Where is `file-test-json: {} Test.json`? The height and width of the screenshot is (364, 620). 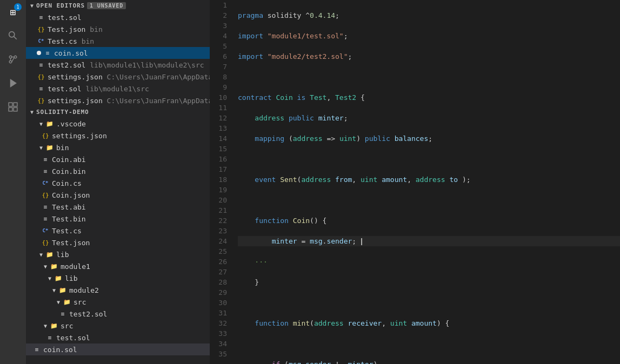
file-test-json: {} Test.json is located at coordinates (118, 242).